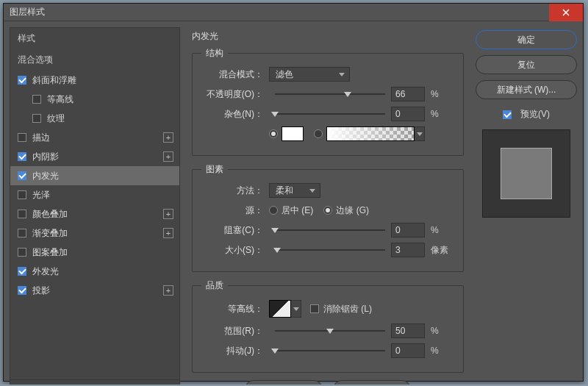  Describe the element at coordinates (98, 234) in the screenshot. I see `effect-label: 渐变叠加` at that location.